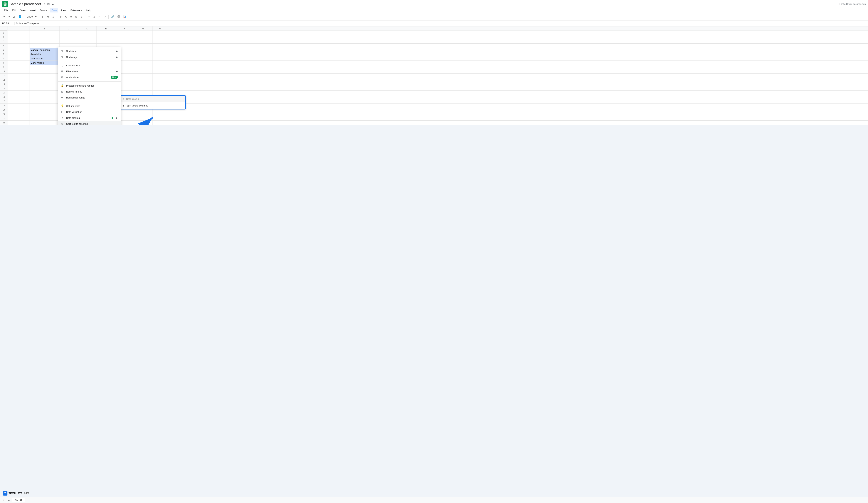  Describe the element at coordinates (52, 4) in the screenshot. I see `cloud-icon: ☁` at that location.